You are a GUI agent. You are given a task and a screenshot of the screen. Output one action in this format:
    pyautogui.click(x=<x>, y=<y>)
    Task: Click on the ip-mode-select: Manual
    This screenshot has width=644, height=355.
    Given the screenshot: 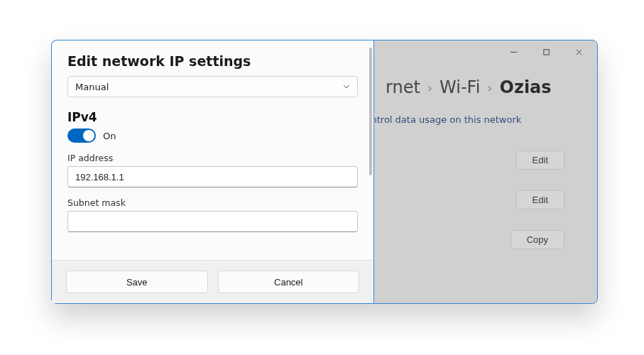 What is the action you would take?
    pyautogui.click(x=213, y=87)
    